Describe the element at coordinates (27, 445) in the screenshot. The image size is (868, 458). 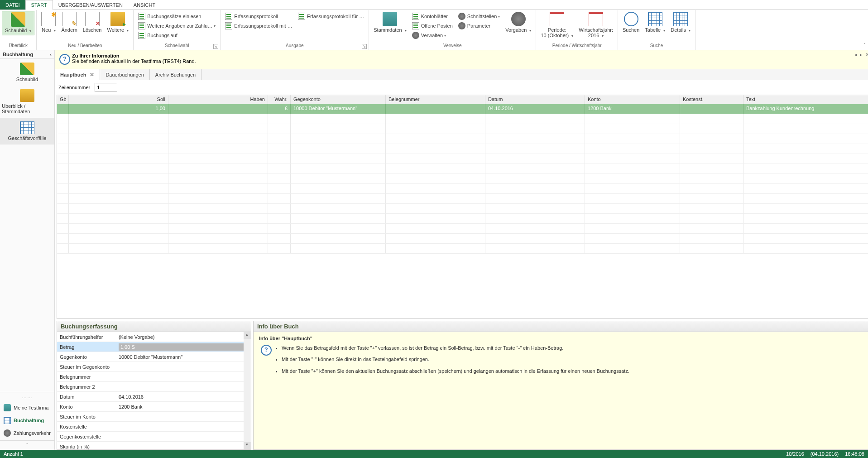
I see `sidebar-nav-collapse: ˇ` at that location.